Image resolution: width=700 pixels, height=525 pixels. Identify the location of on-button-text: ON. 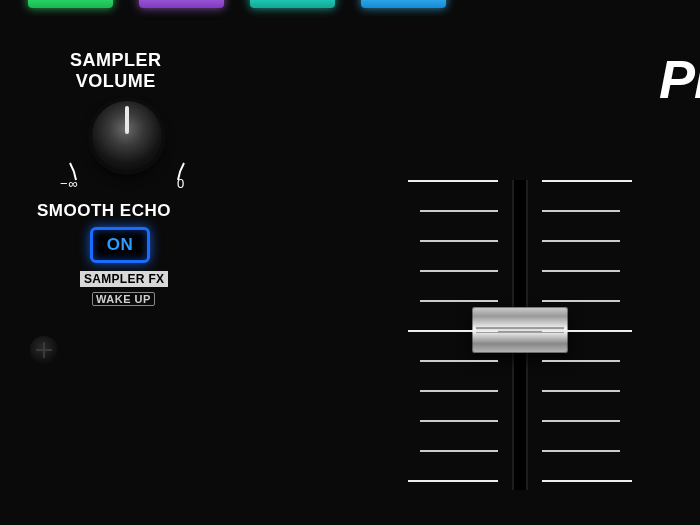
(120, 245).